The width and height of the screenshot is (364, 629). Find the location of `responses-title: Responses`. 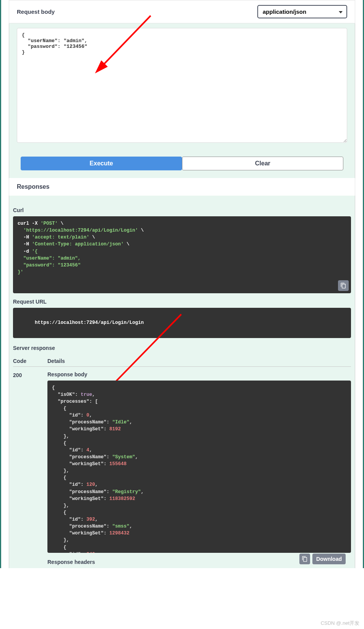

responses-title: Responses is located at coordinates (182, 187).